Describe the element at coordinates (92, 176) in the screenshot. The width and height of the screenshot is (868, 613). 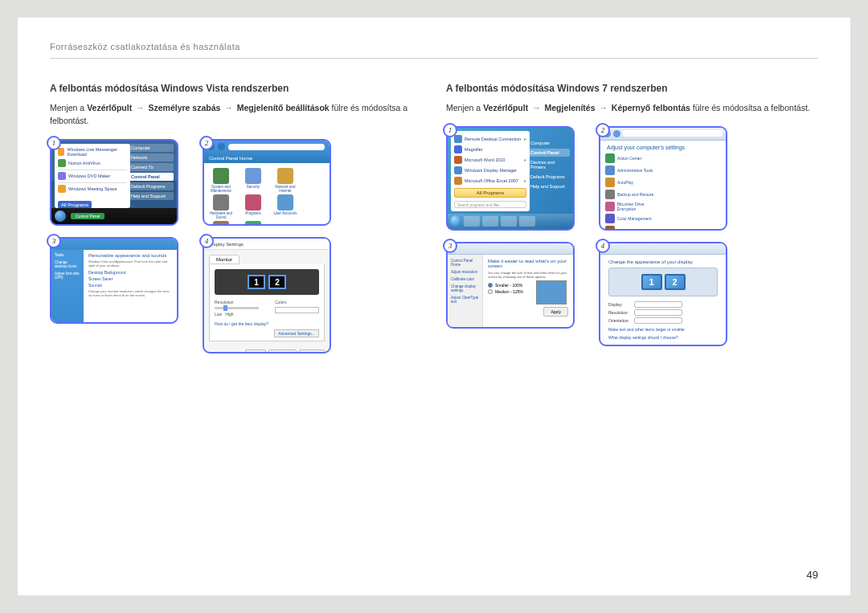
I see `start-menu-left: Windows Live Messenger Download Norton A…` at that location.